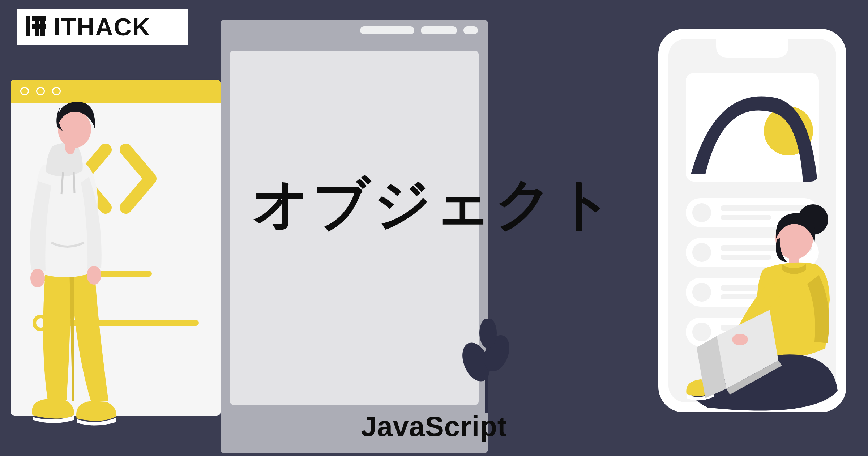 The width and height of the screenshot is (868, 456). I want to click on phone-hero-image, so click(752, 127).